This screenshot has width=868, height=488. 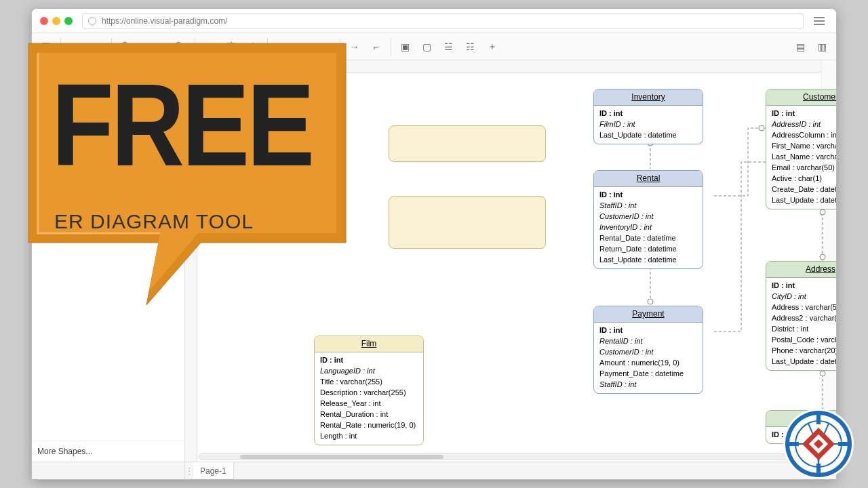 What do you see at coordinates (648, 125) in the screenshot?
I see `entity-column: FilmID : int` at bounding box center [648, 125].